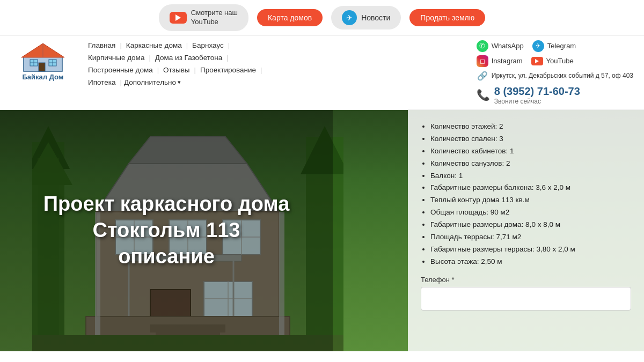 The width and height of the screenshot is (644, 362). What do you see at coordinates (448, 18) in the screenshot?
I see `prodat-label: Продать землю` at bounding box center [448, 18].